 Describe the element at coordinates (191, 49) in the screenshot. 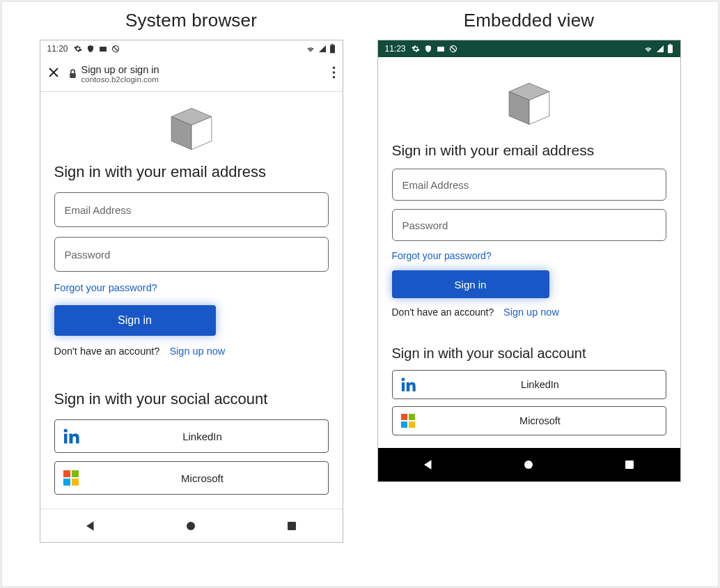

I see `status-bar: 11:20` at that location.